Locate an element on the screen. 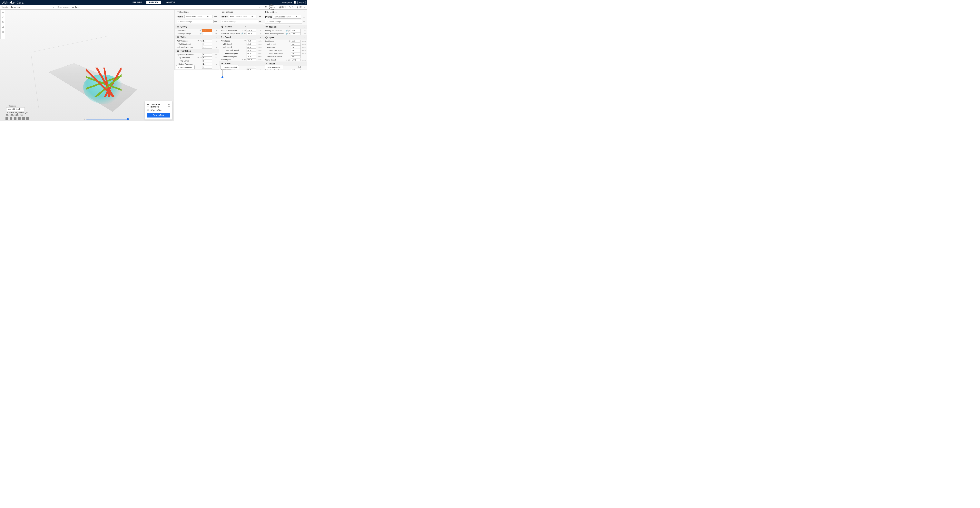  section-quality: Quality⌄ is located at coordinates (197, 27).